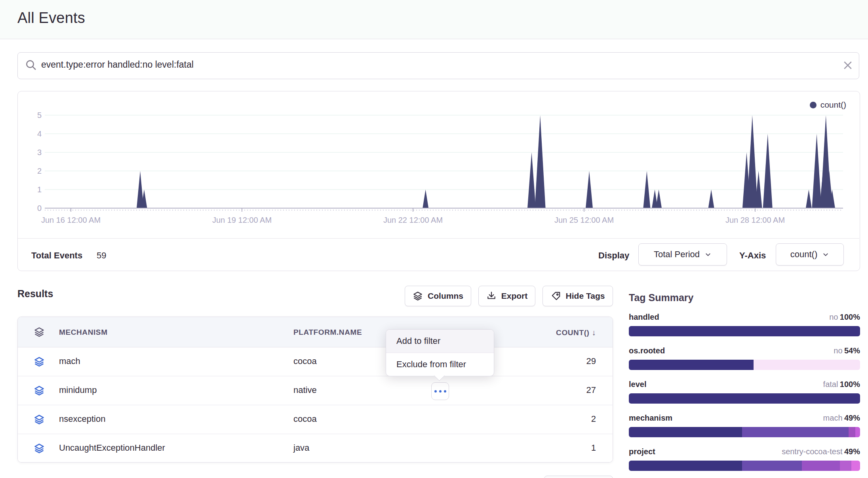  Describe the element at coordinates (812, 451) in the screenshot. I see `tag-top-value: sentry-cocoa-test` at that location.